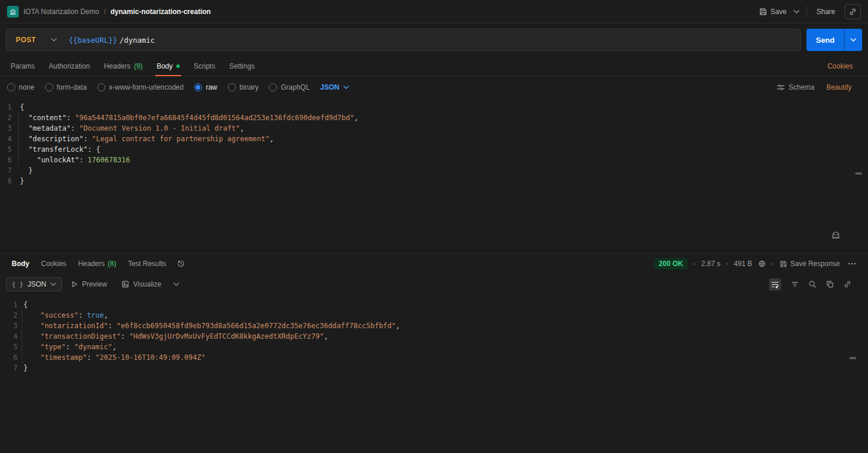 This screenshot has height=453, width=868. What do you see at coordinates (54, 264) in the screenshot?
I see `response-tab-cookies: Cookies` at bounding box center [54, 264].